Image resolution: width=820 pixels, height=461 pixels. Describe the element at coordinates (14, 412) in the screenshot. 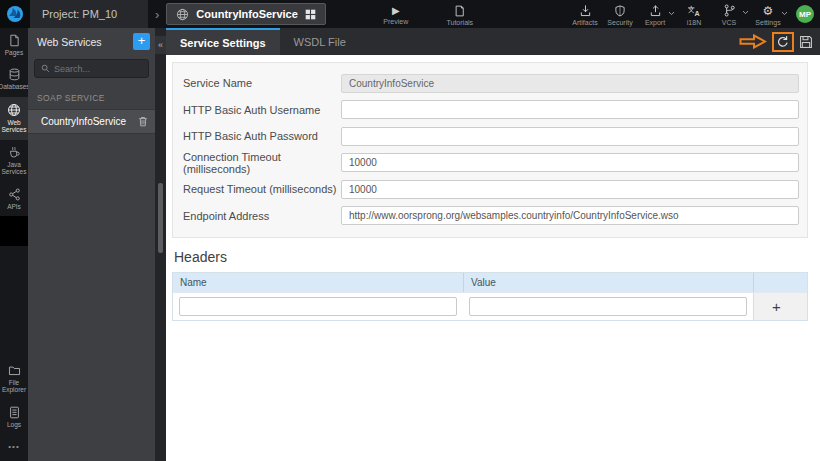

I see `logs-icon` at that location.